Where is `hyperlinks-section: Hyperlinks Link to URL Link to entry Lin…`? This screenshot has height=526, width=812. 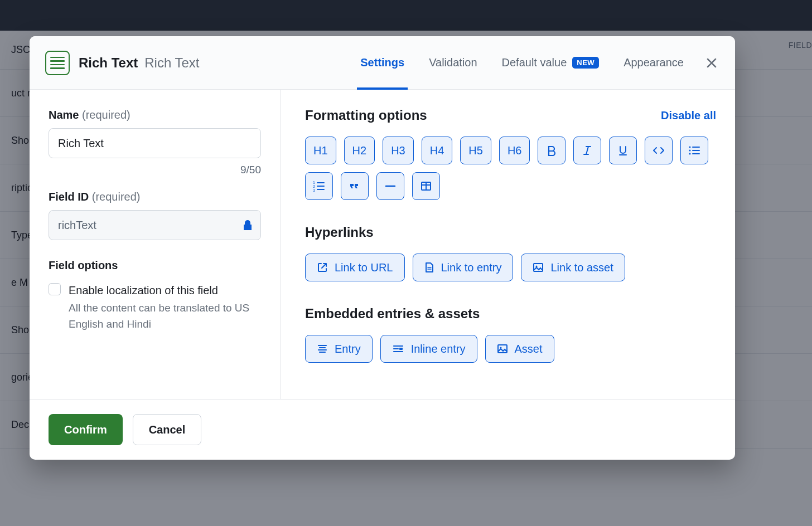 hyperlinks-section: Hyperlinks Link to URL Link to entry Lin… is located at coordinates (511, 253).